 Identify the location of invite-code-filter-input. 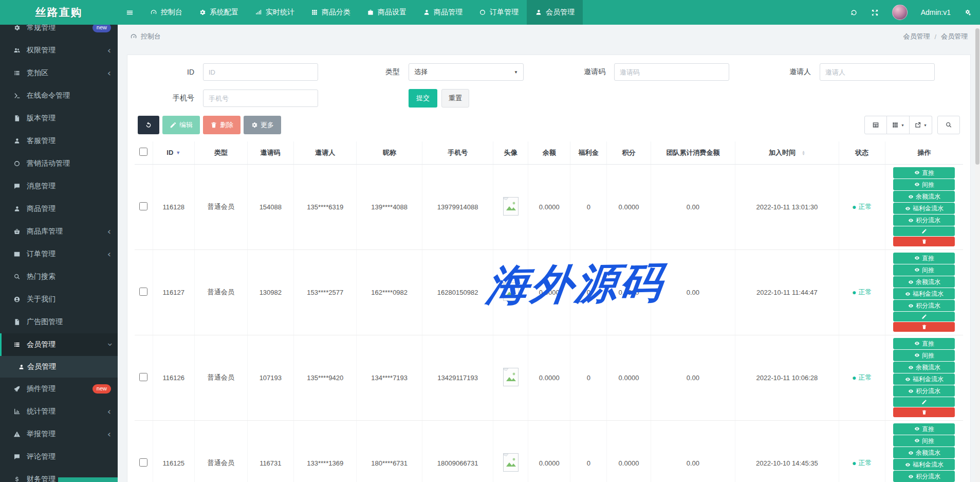
(672, 72).